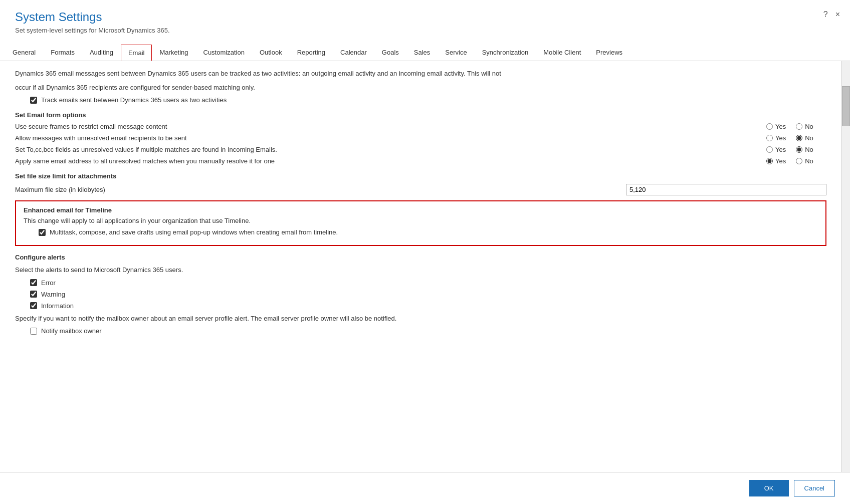  I want to click on dialog-title: System Settings, so click(425, 17).